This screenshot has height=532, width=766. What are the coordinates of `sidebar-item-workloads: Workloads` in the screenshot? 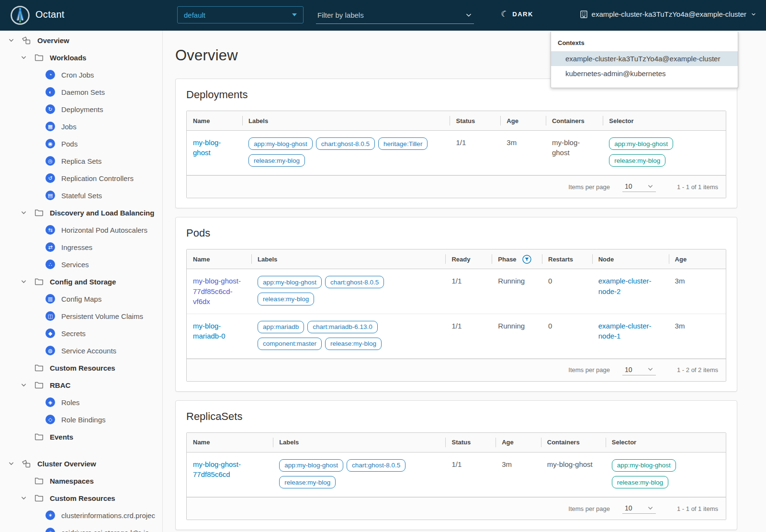 It's located at (81, 57).